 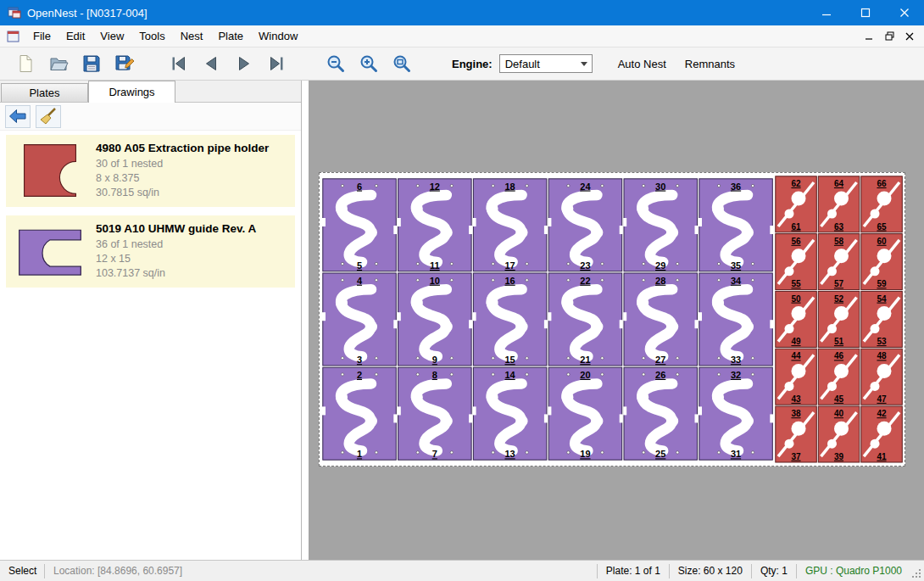 I want to click on svg-text: 18, so click(x=509, y=187).